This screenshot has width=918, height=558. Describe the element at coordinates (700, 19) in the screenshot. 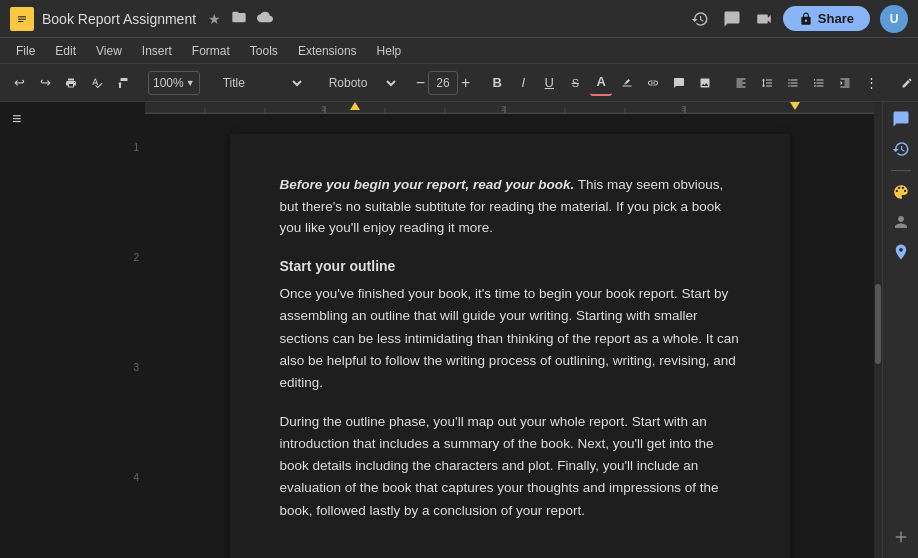

I see `history-icon` at that location.